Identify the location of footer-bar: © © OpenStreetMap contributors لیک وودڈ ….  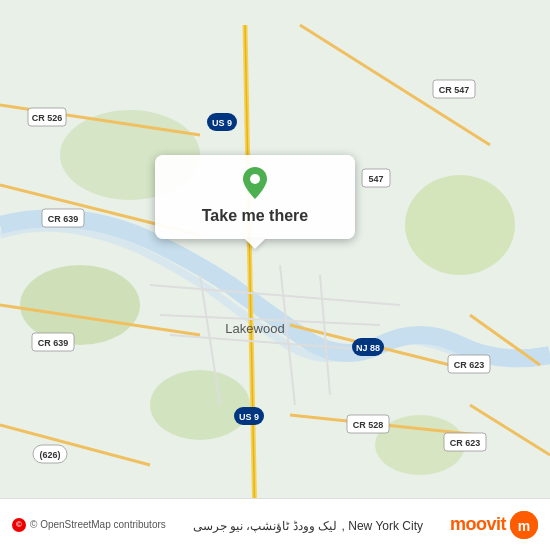
(275, 524).